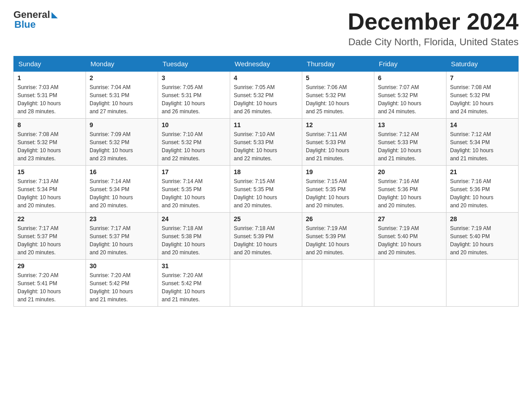 The height and width of the screenshot is (411, 532). Describe the element at coordinates (410, 78) in the screenshot. I see `day-number: 6` at that location.